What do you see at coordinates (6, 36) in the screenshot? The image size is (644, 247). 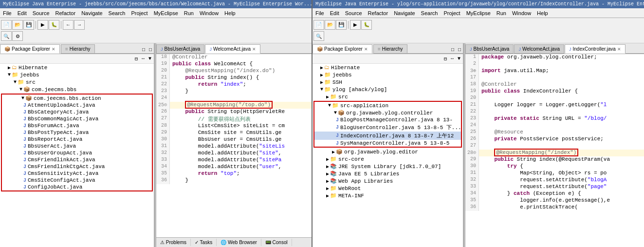 I see `toolbar-b2: 🔍` at bounding box center [6, 36].